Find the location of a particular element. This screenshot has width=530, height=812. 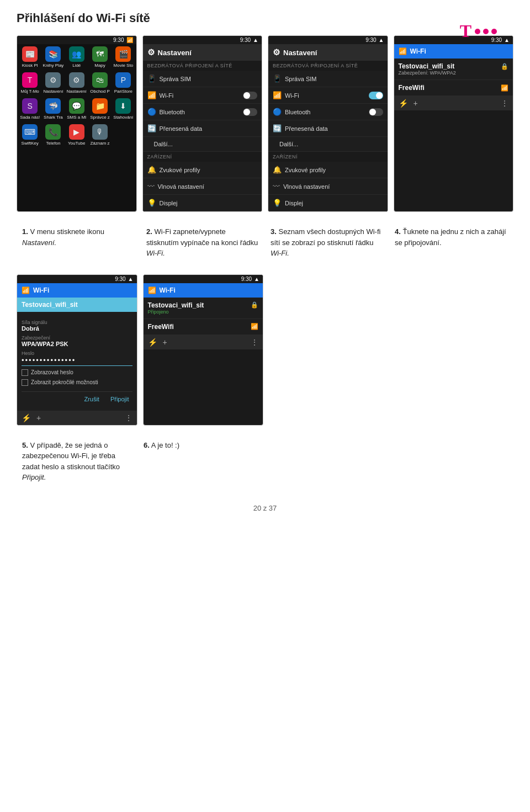

menu-bt-3: 🔵 Bluetooth is located at coordinates (328, 112).